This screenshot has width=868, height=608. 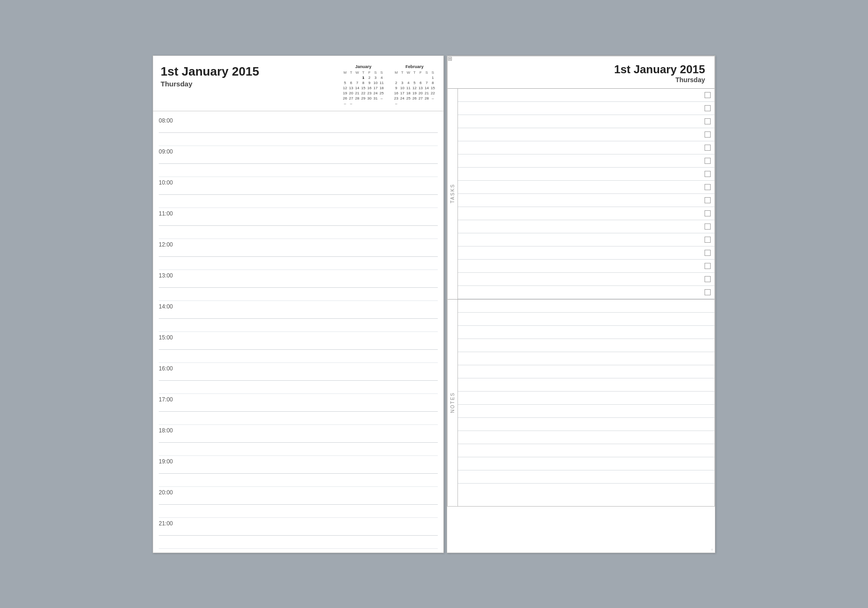 What do you see at coordinates (364, 78) in the screenshot?
I see `jan-day: 1` at bounding box center [364, 78].